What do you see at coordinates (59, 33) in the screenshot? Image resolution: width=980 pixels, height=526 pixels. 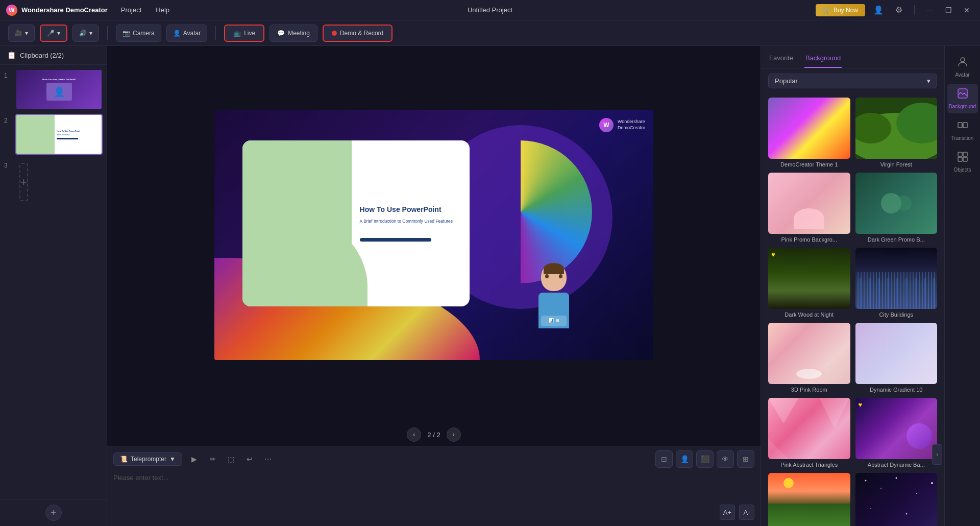 I see `mic-dropdown-arrow: ▾` at bounding box center [59, 33].